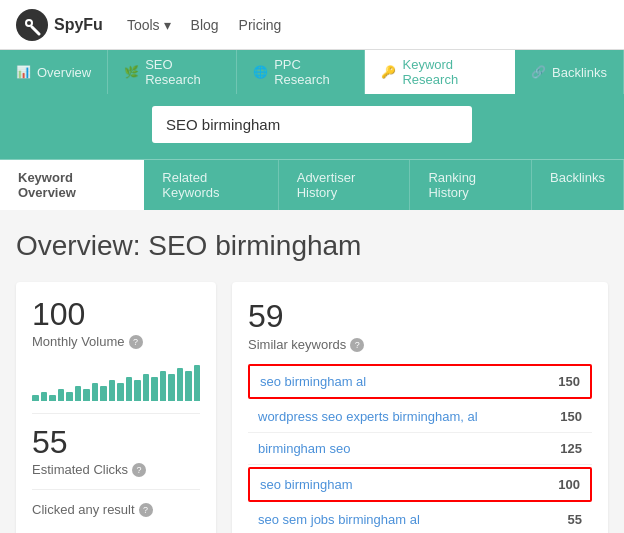  I want to click on logo: SpyFu, so click(60, 25).